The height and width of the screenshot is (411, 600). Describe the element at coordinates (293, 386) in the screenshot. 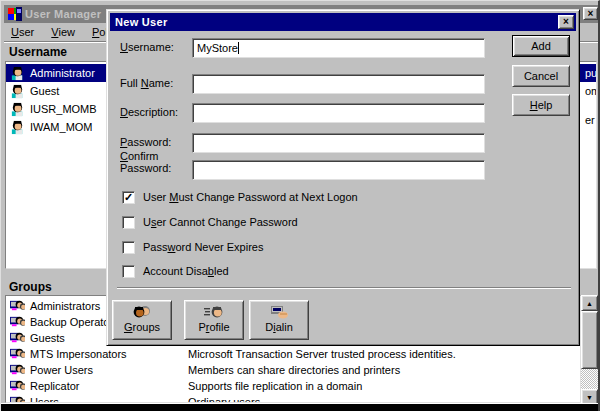

I see `group-row-replicator: Replicator Supports file replication in …` at that location.